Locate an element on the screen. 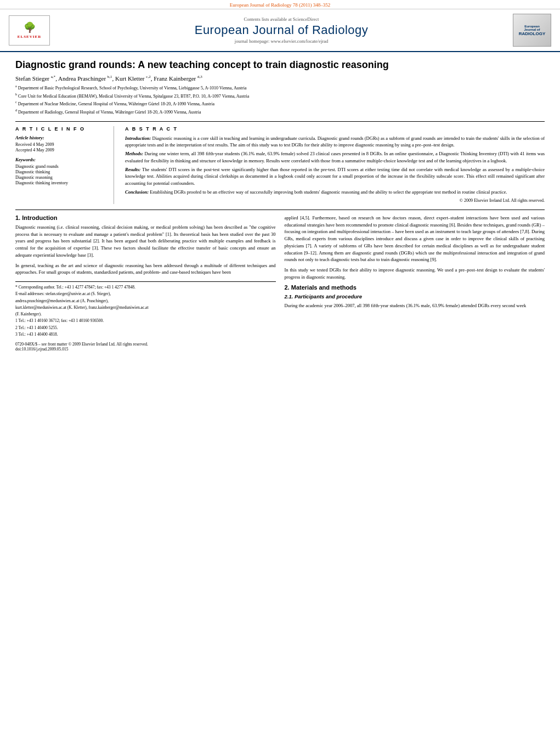 The image size is (560, 741). methods-label: Methods: is located at coordinates (134, 154).